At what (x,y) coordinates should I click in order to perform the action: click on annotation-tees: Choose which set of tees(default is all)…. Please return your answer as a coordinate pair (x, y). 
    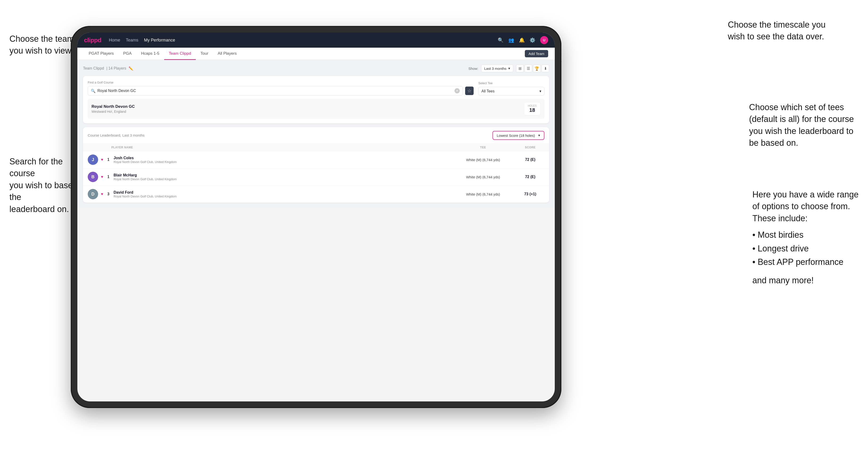
    Looking at the image, I should click on (801, 125).